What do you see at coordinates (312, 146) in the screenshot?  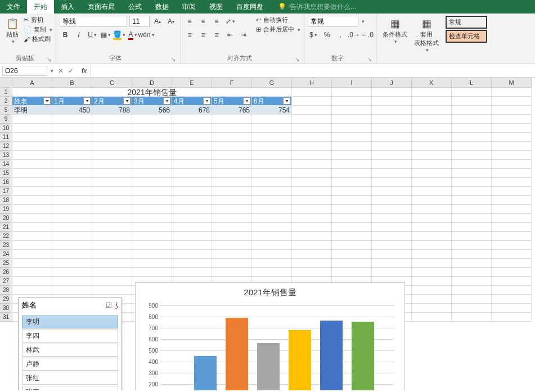 I see `cell-H12` at bounding box center [312, 146].